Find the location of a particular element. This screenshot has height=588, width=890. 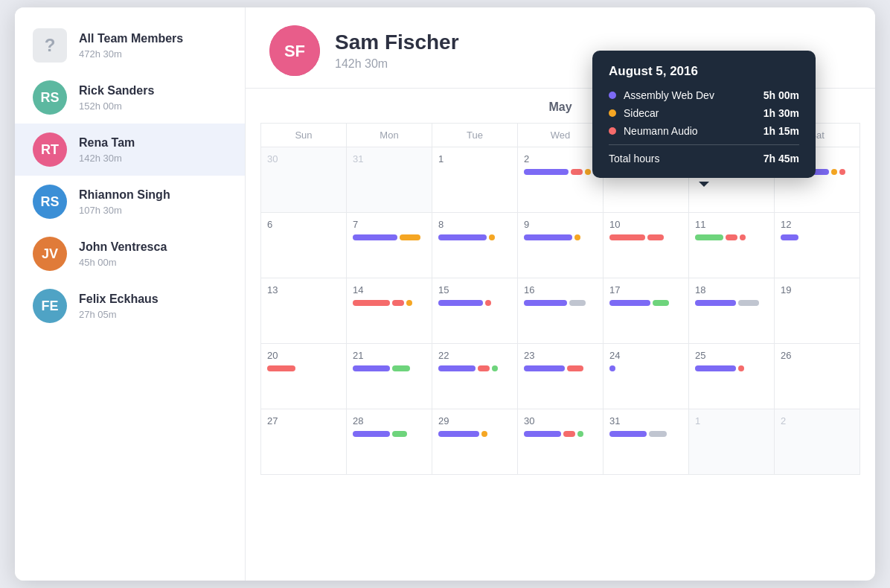

tooltip-time: 1h 15m is located at coordinates (781, 131).